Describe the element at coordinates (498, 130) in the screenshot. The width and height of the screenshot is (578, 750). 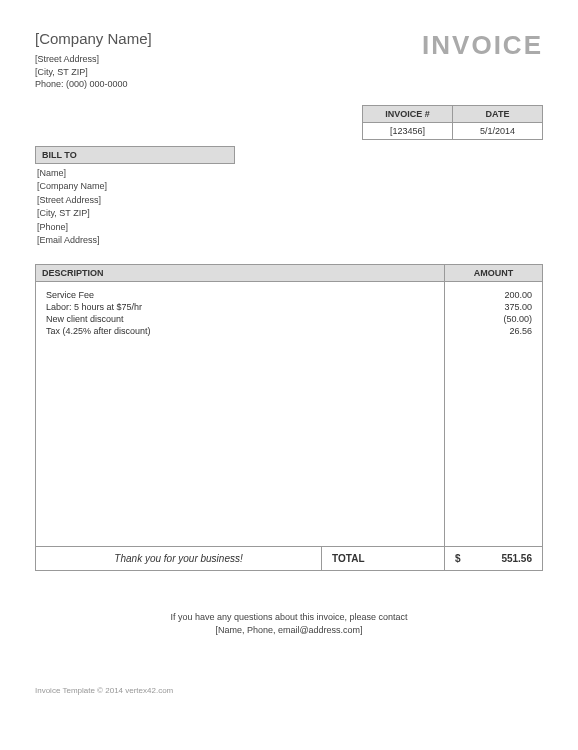
I see `meta-date: 5/1/2014` at that location.